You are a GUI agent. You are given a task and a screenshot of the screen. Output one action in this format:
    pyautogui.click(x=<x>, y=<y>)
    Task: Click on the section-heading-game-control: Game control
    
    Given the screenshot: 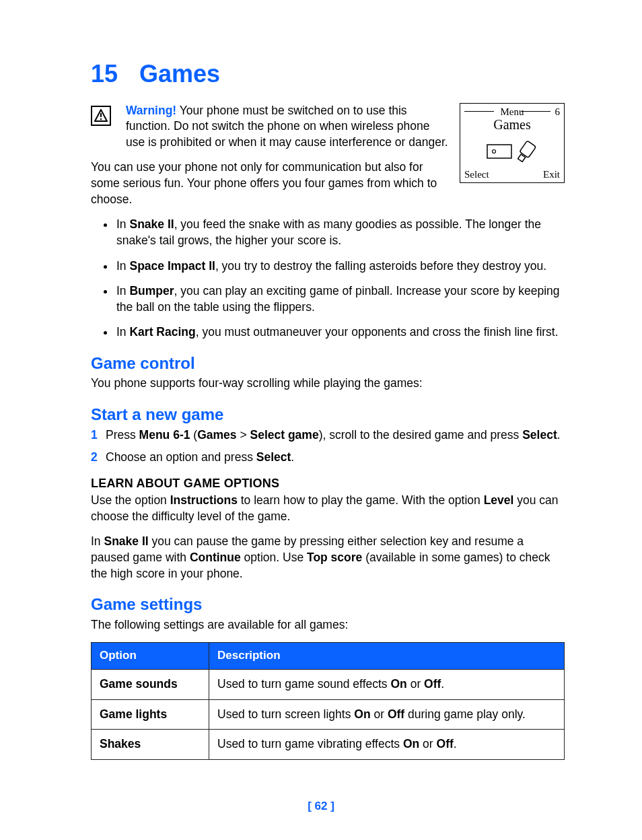 What is the action you would take?
    pyautogui.click(x=328, y=363)
    